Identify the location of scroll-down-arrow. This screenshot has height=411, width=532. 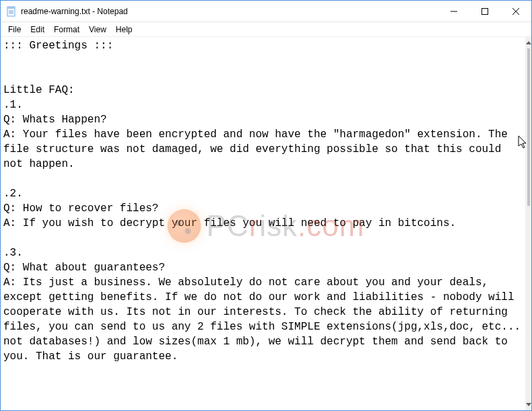
(529, 405).